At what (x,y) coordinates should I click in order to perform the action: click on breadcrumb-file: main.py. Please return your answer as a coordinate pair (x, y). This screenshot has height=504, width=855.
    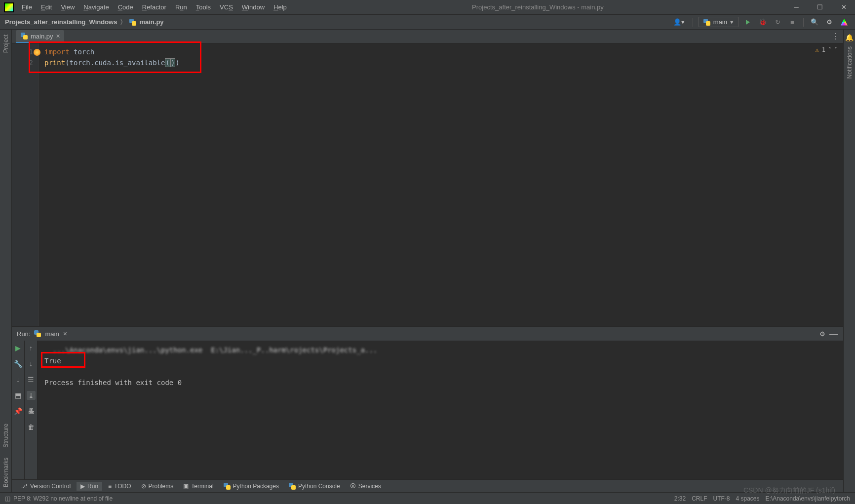
    Looking at the image, I should click on (151, 22).